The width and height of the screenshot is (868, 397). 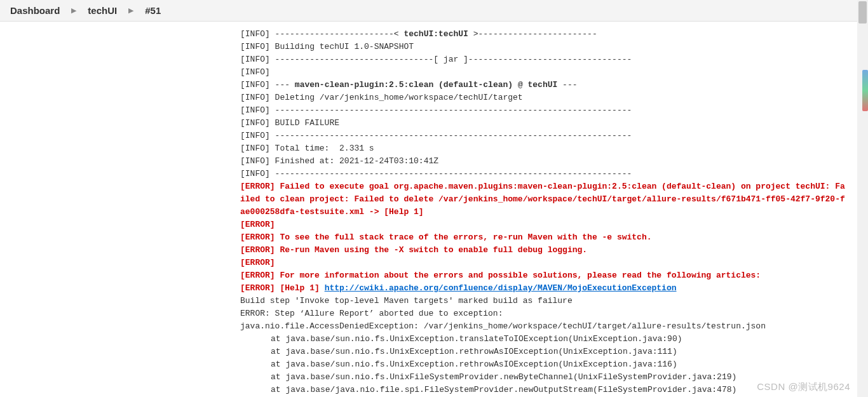 What do you see at coordinates (545, 34) in the screenshot?
I see `console-line: [INFO] ------------------------< techUI:…` at bounding box center [545, 34].